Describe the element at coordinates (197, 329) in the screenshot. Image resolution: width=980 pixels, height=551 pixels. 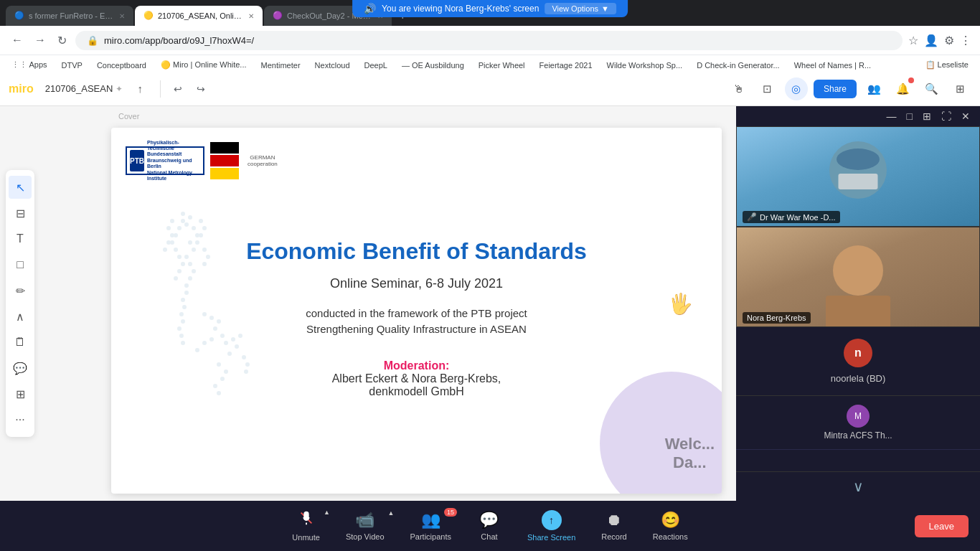
I see `map-illustration` at that location.